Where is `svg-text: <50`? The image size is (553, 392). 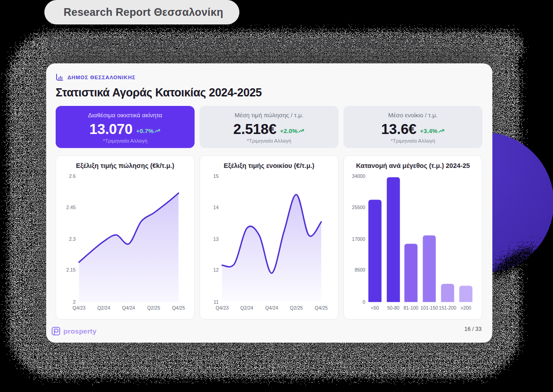 svg-text: <50 is located at coordinates (375, 308).